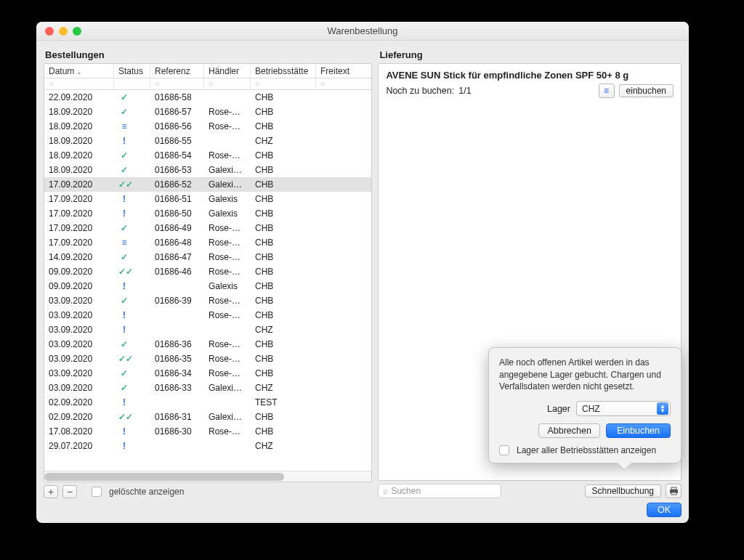  What do you see at coordinates (208, 388) in the screenshot?
I see `table-row: 03.09.2020✓01686-33Galexis…CHZ` at bounding box center [208, 388].